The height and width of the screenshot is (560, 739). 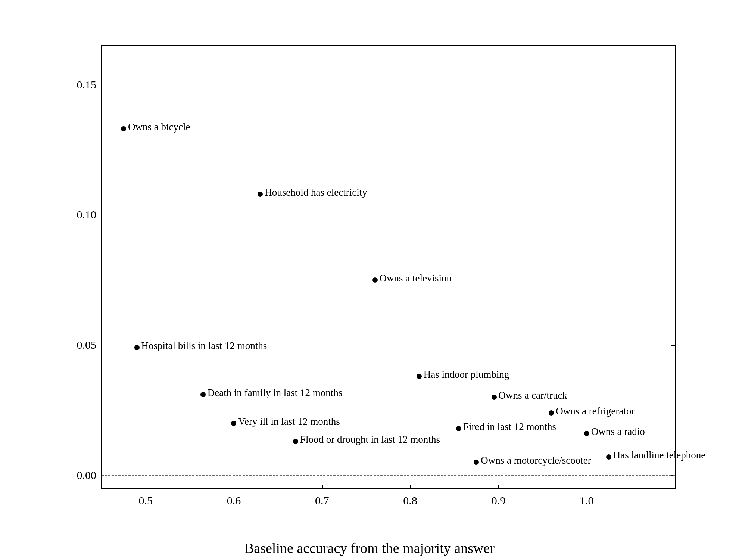 I want to click on x-tick-label: 0.5, so click(x=146, y=501).